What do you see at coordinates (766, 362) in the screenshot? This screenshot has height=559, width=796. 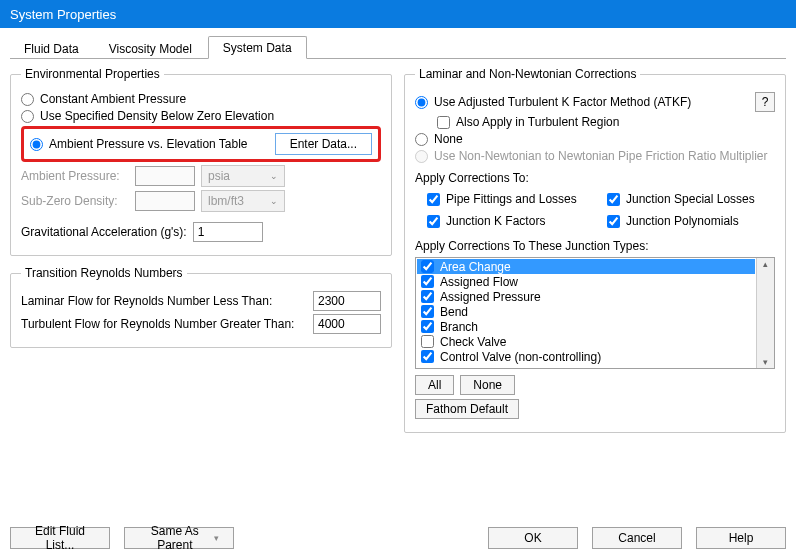 I see `scroll-down-icon: ▾` at bounding box center [766, 362].